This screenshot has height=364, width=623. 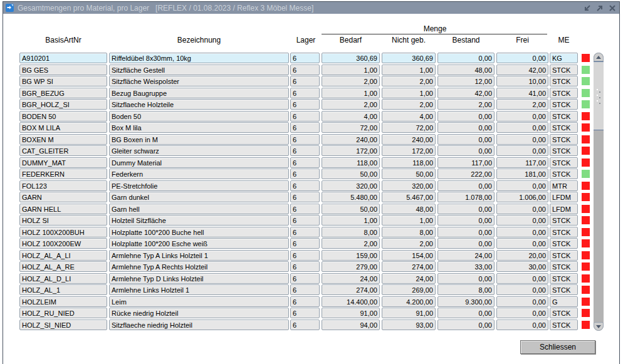 What do you see at coordinates (63, 256) in the screenshot?
I see `cell-basisartnr: HOLZ_AL_A_LI` at bounding box center [63, 256].